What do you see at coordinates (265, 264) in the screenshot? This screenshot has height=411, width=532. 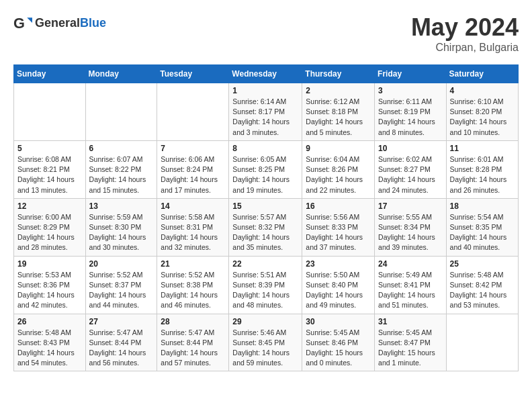 I see `day-number: 22` at bounding box center [265, 264].